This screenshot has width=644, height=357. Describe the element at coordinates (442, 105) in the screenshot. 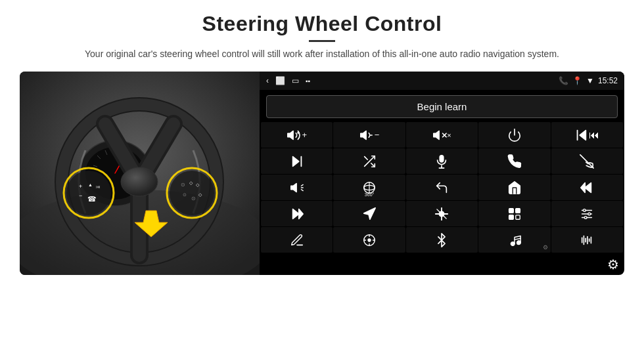

I see `begin-learn-row: Begin learn` at that location.